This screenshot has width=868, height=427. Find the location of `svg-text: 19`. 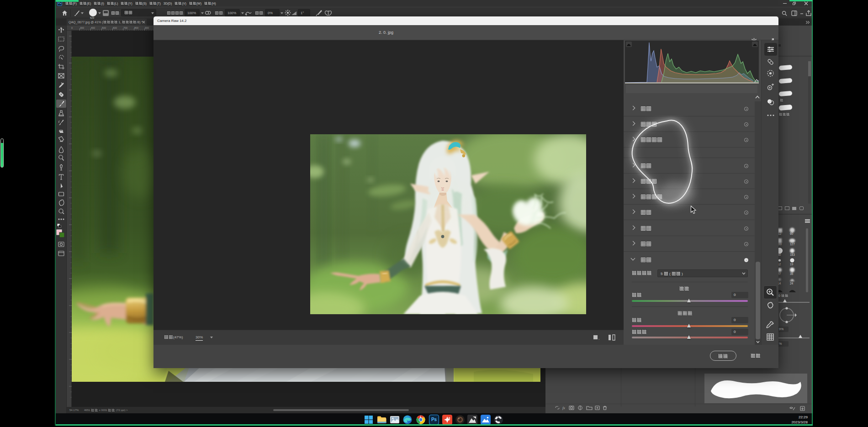

svg-text: 19 is located at coordinates (792, 264).